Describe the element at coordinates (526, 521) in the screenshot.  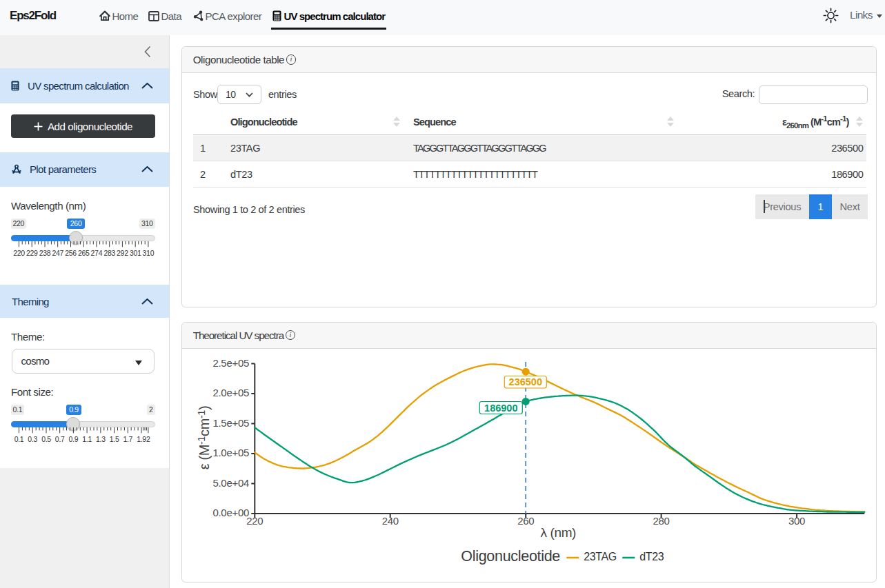
I see `svg-text: 260` at that location.